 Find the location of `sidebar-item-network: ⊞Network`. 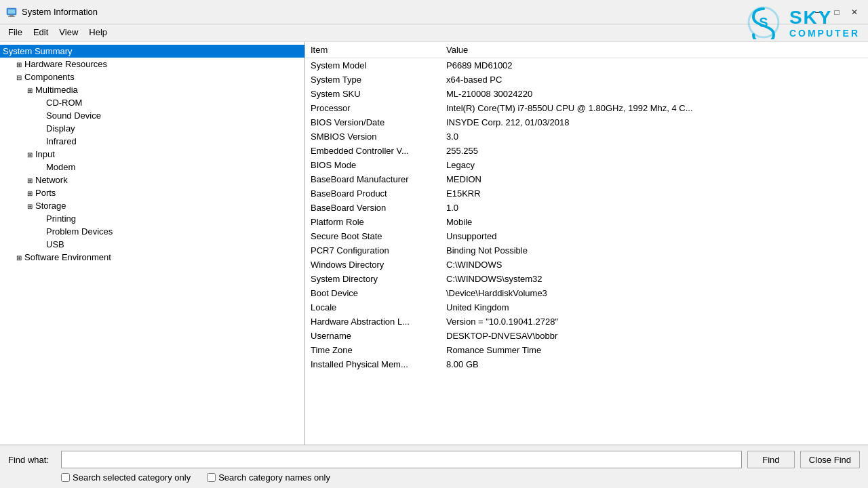

sidebar-item-network: ⊞Network is located at coordinates (152, 180).